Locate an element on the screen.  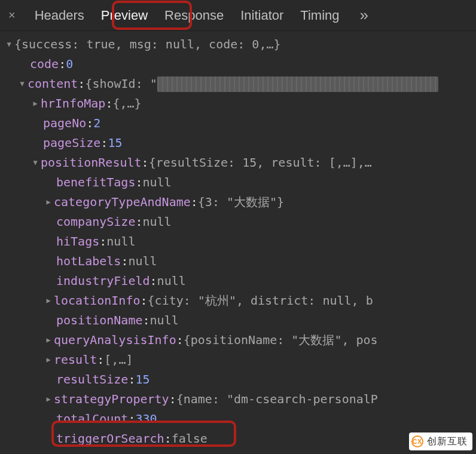
key-label: pageSize is located at coordinates (72, 143).